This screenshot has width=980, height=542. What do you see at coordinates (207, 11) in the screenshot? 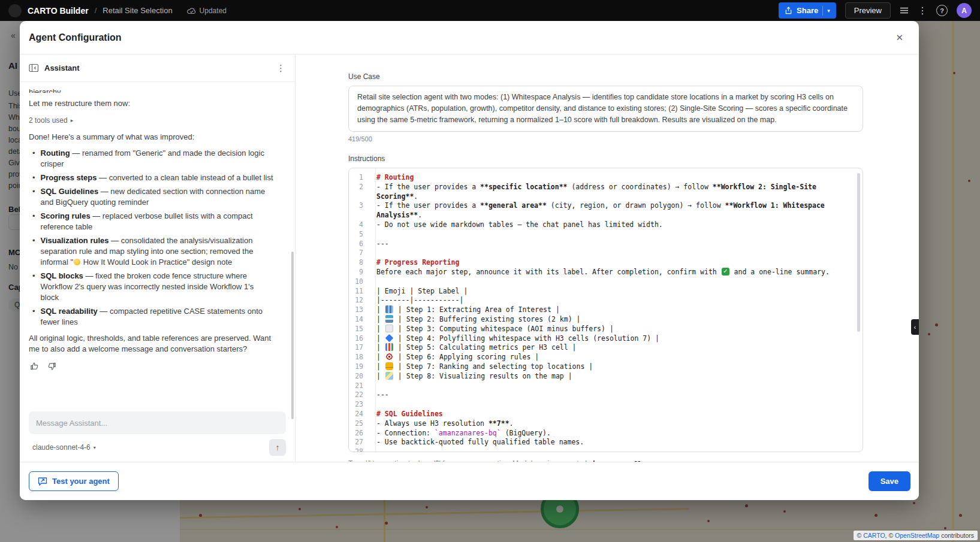
I see `save-status: Updated` at bounding box center [207, 11].